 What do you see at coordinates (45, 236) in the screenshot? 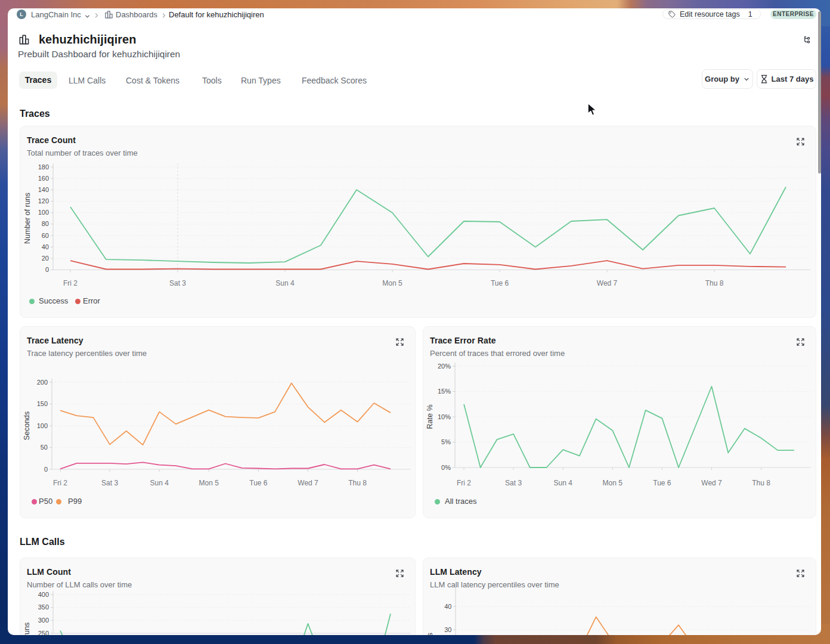
I see `svg-text: 60` at bounding box center [45, 236].